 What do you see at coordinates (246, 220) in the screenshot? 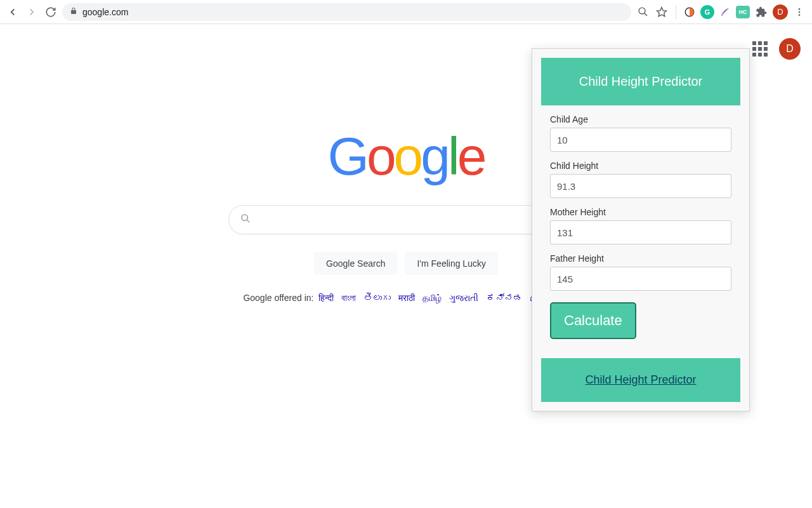
I see `search-icon` at bounding box center [246, 220].